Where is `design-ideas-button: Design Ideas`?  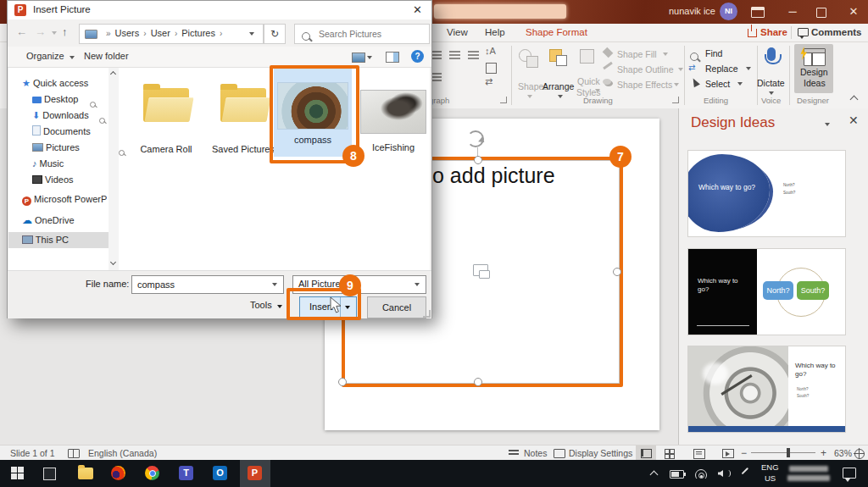 design-ideas-button: Design Ideas is located at coordinates (814, 69).